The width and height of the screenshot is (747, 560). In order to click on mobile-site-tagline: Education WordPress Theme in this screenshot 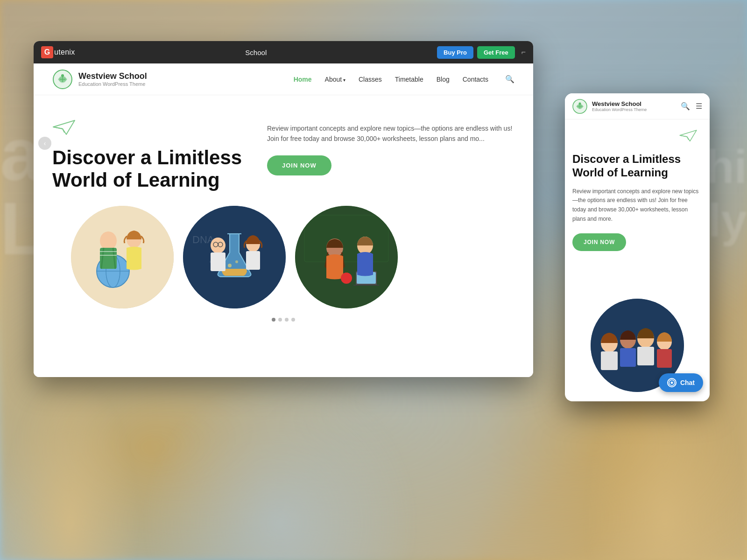, I will do `click(619, 110)`.